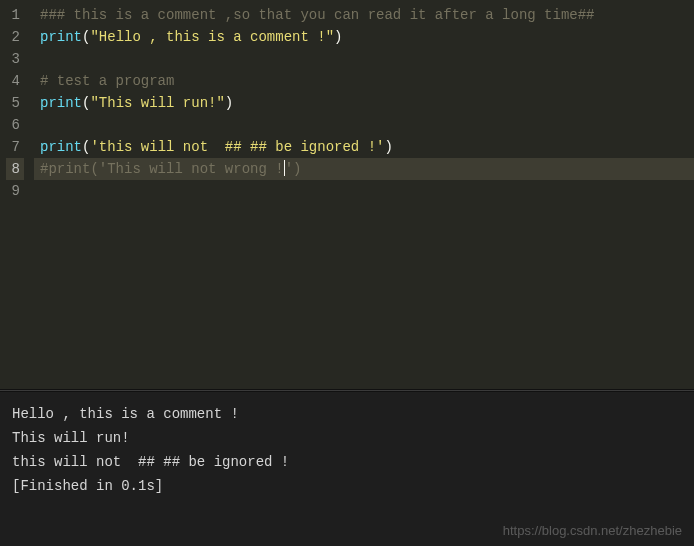 This screenshot has height=546, width=694. Describe the element at coordinates (15, 147) in the screenshot. I see `line-number: 7` at that location.